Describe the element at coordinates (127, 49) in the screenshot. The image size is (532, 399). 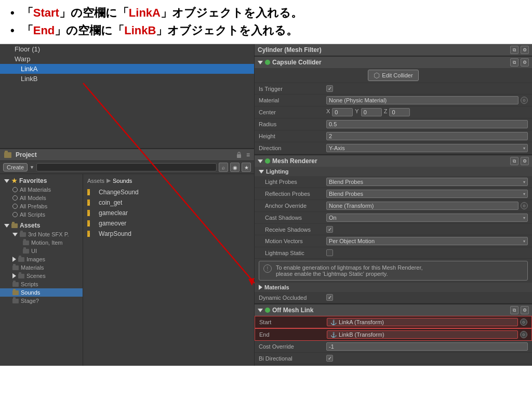
I see `hierarchy-item-floor: Floor (1)` at that location.